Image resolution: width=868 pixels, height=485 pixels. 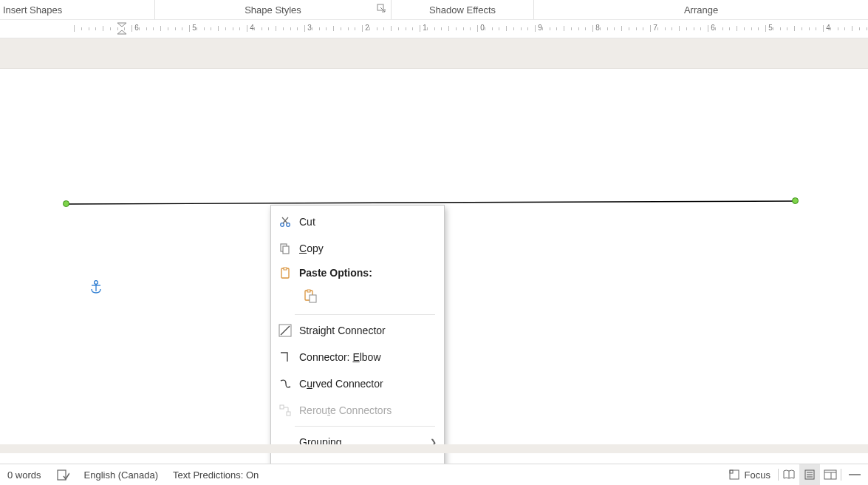 What do you see at coordinates (368, 330) in the screenshot?
I see `menu-label: Straight Connector` at bounding box center [368, 330].